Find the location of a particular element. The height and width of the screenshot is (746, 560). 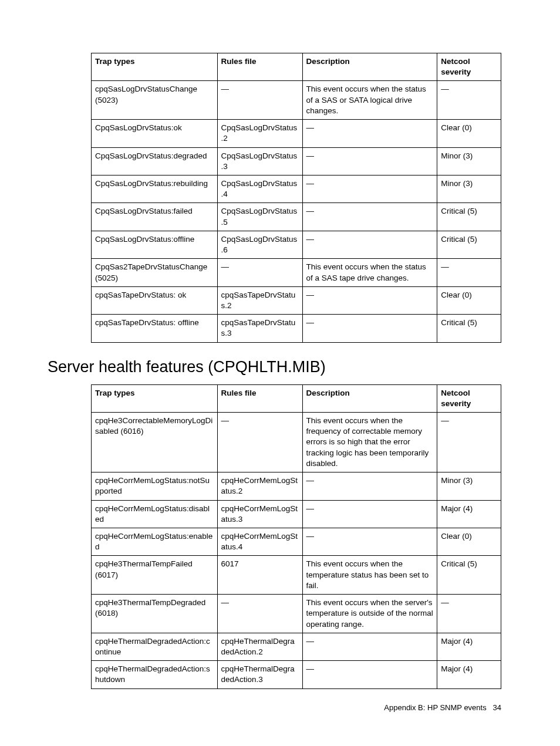

table-cell: CpqSasLogDrvStatus.3 is located at coordinates (259, 161).